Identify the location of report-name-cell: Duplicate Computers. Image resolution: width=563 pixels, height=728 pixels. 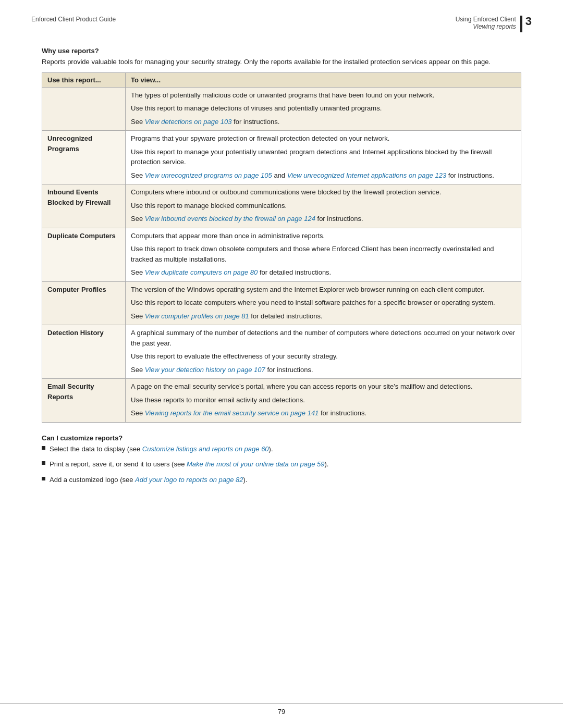
(84, 254).